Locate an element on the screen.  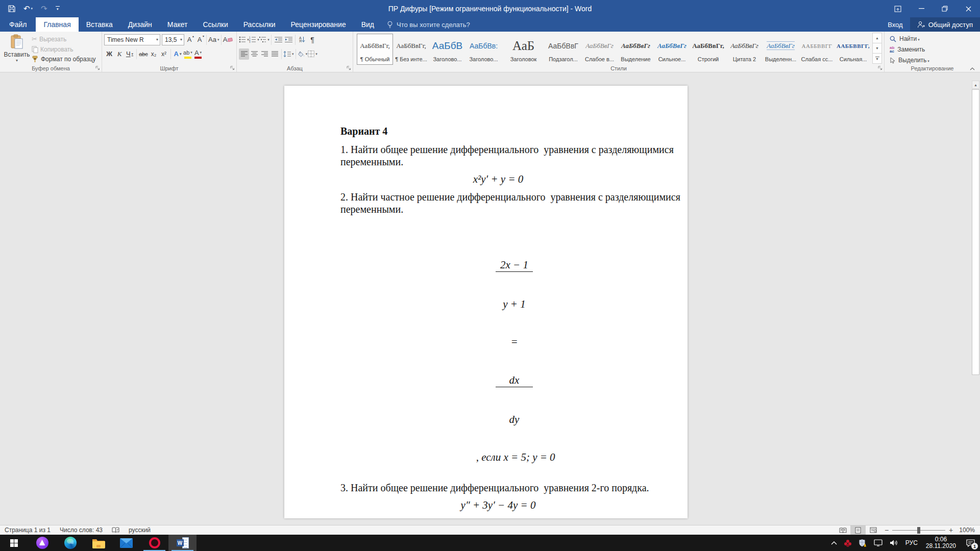
shading-button is located at coordinates (303, 54).